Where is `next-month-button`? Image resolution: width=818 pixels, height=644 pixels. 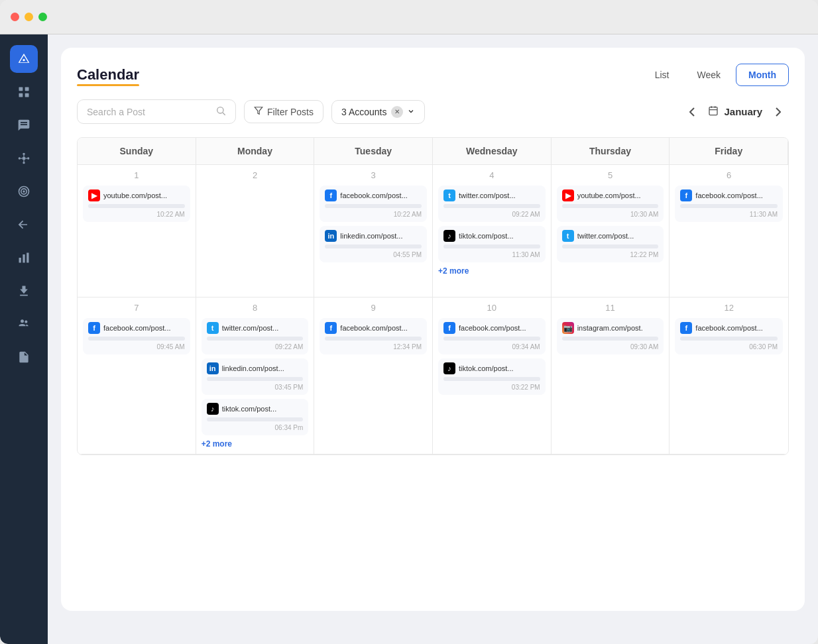
next-month-button is located at coordinates (778, 112).